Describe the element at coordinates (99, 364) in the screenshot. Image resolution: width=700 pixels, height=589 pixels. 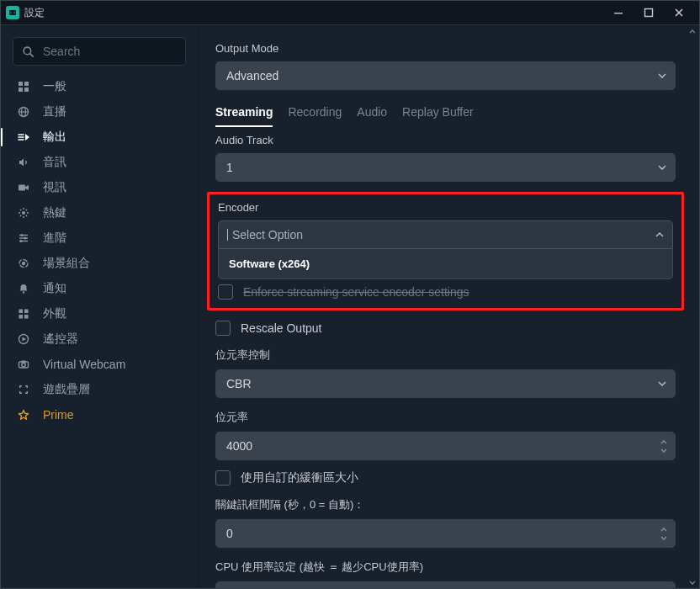
I see `sidebar-item-virtual-webcam: Virtual Webcam` at that location.